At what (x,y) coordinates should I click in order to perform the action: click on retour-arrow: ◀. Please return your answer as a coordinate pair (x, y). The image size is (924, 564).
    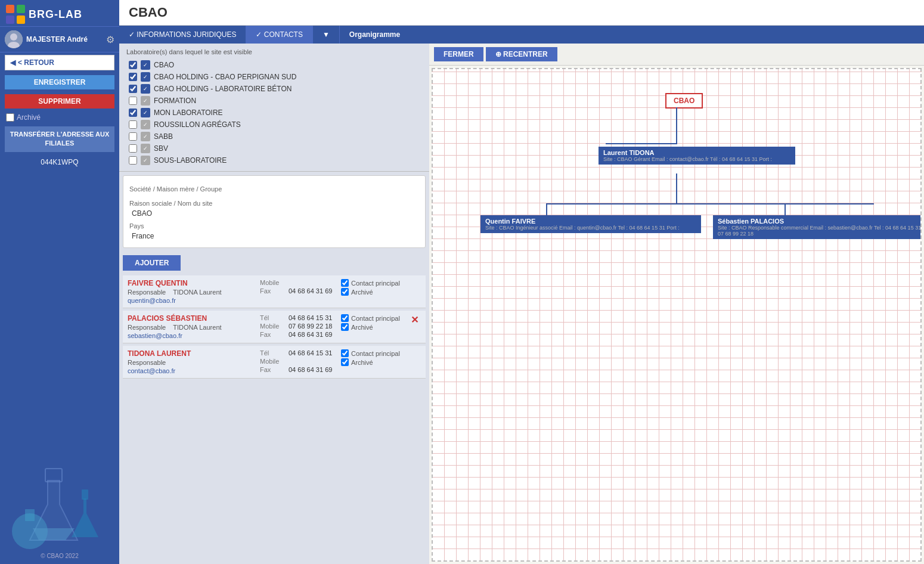
    Looking at the image, I should click on (13, 63).